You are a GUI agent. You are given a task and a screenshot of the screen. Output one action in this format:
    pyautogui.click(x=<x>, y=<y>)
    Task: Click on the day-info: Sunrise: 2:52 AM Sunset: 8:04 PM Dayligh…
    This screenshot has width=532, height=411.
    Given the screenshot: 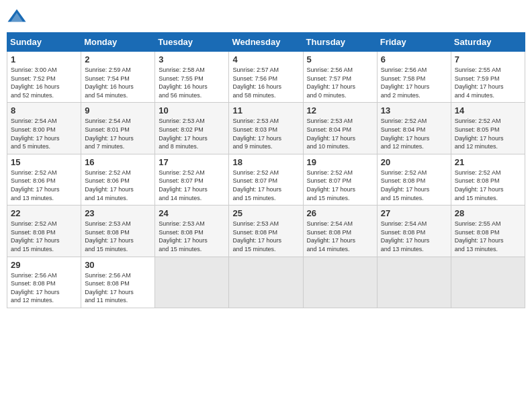 What is the action you would take?
    pyautogui.click(x=414, y=134)
    